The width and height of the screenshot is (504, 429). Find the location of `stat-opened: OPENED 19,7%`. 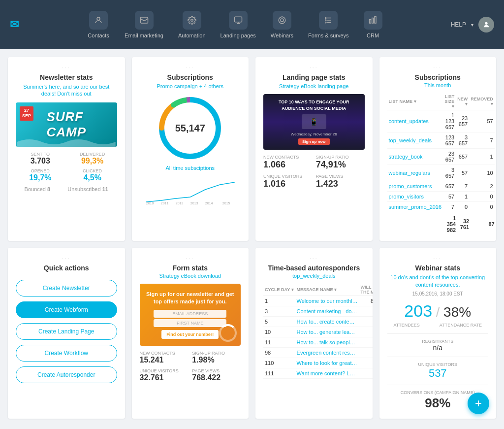

stat-opened: OPENED 19,7% is located at coordinates (40, 175).